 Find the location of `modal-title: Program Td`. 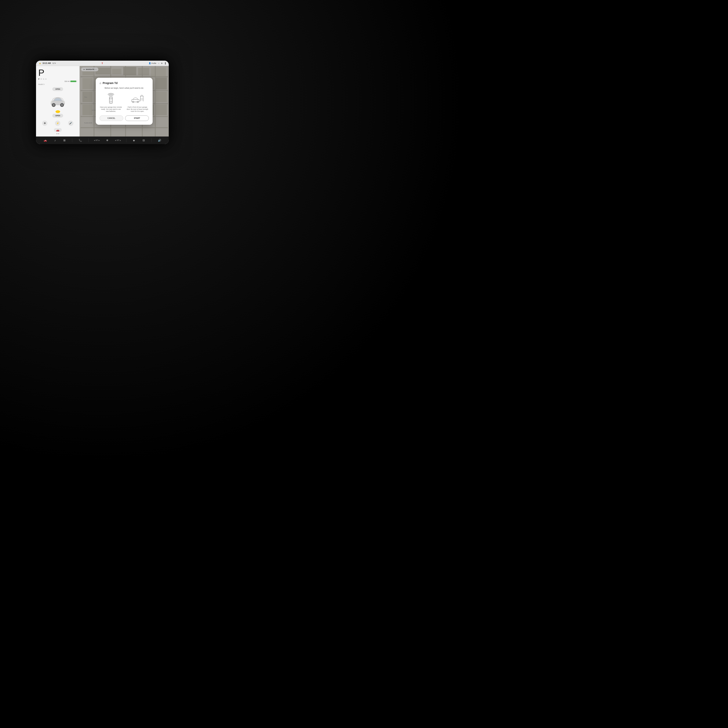

modal-title: Program Td is located at coordinates (110, 83).